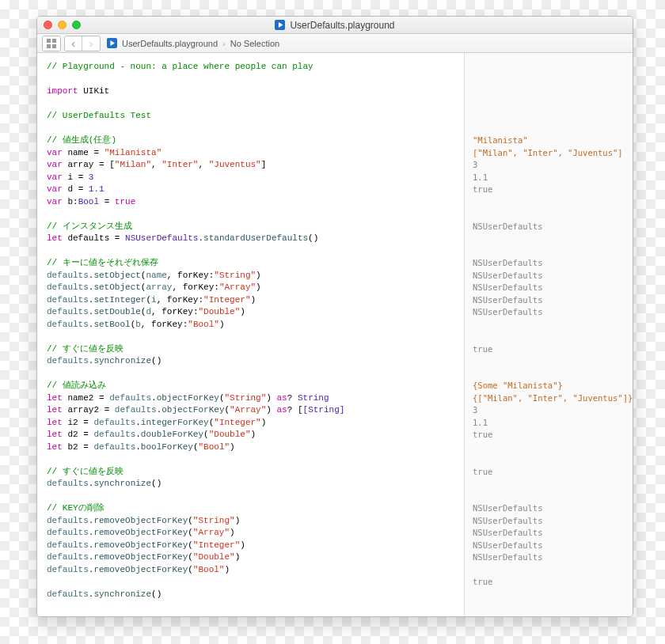  Describe the element at coordinates (74, 44) in the screenshot. I see `back-button: ‹` at that location.